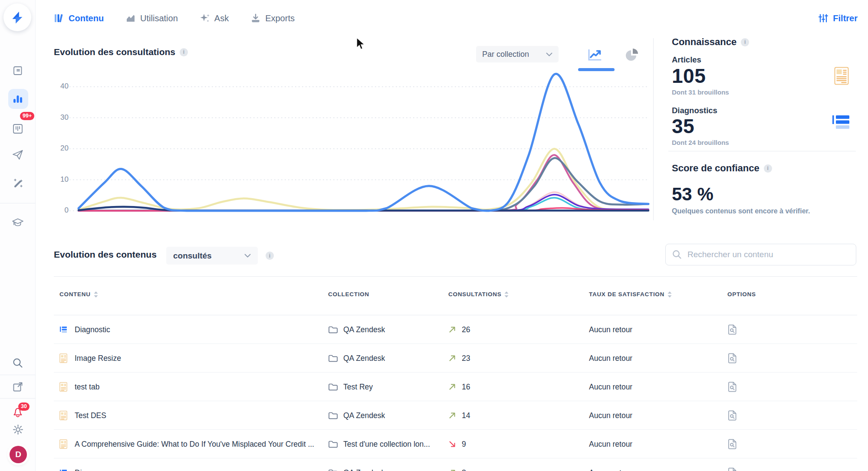 The width and height of the screenshot is (868, 471). I want to click on trend-down-icon, so click(452, 444).